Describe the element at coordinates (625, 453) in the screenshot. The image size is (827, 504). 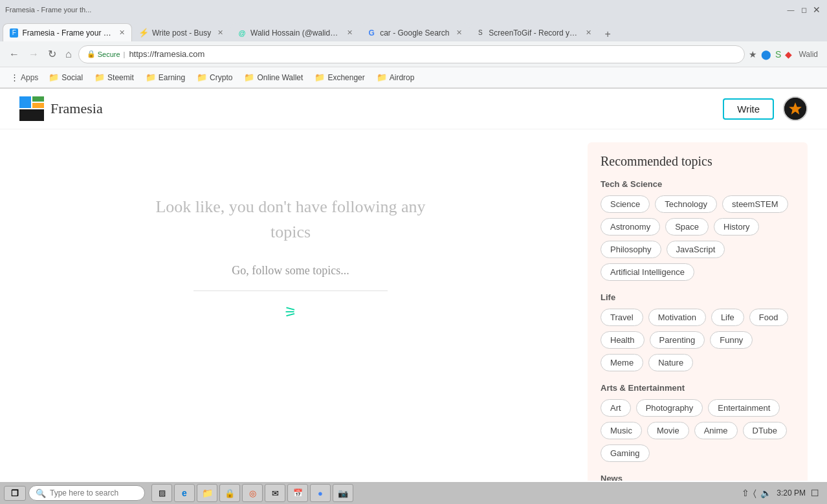
I see `tag-gaming: Gaming` at that location.